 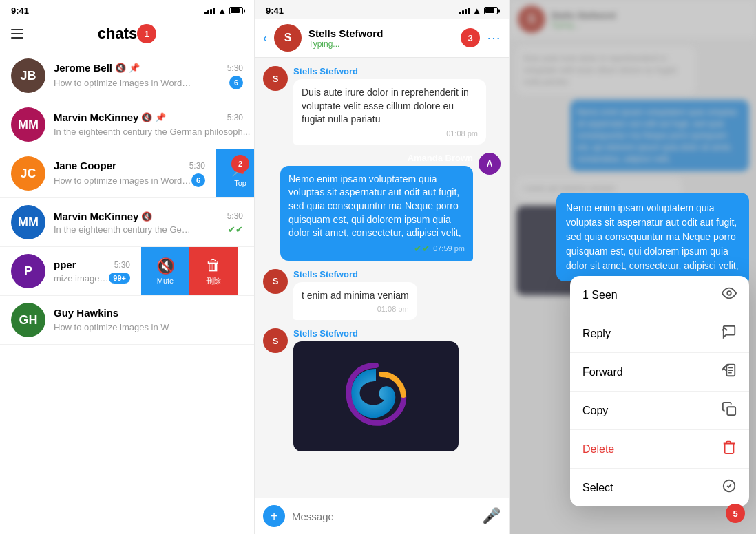 I want to click on msg2-sender: Amanda Brown, so click(x=377, y=158).